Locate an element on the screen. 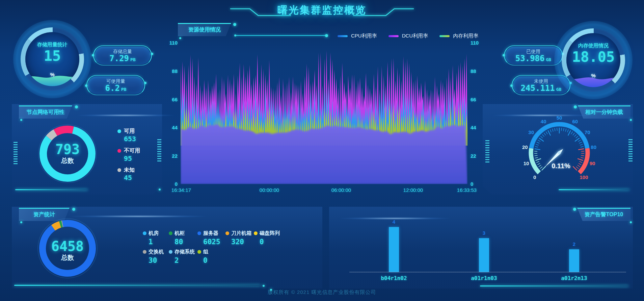 This screenshot has width=644, height=301. legend-value: 6025 is located at coordinates (215, 242).